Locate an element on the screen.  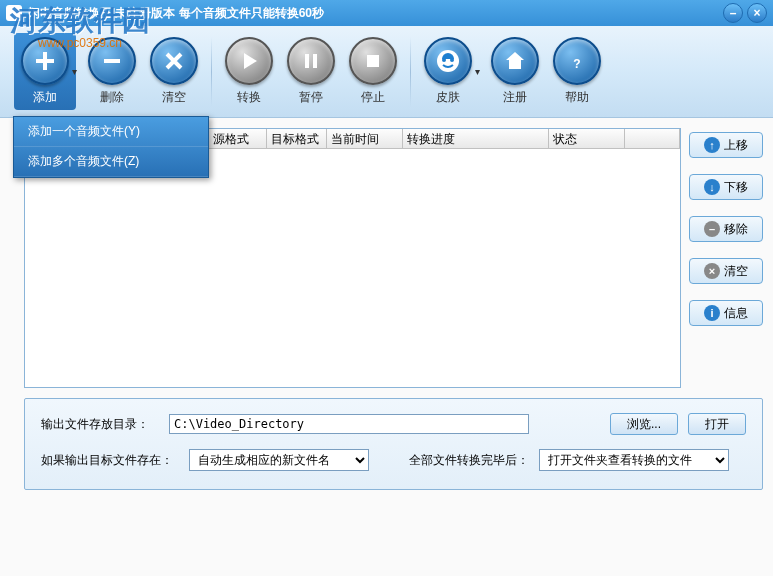
add-dropdown-arrow: ▾ is located at coordinates (74, 72).